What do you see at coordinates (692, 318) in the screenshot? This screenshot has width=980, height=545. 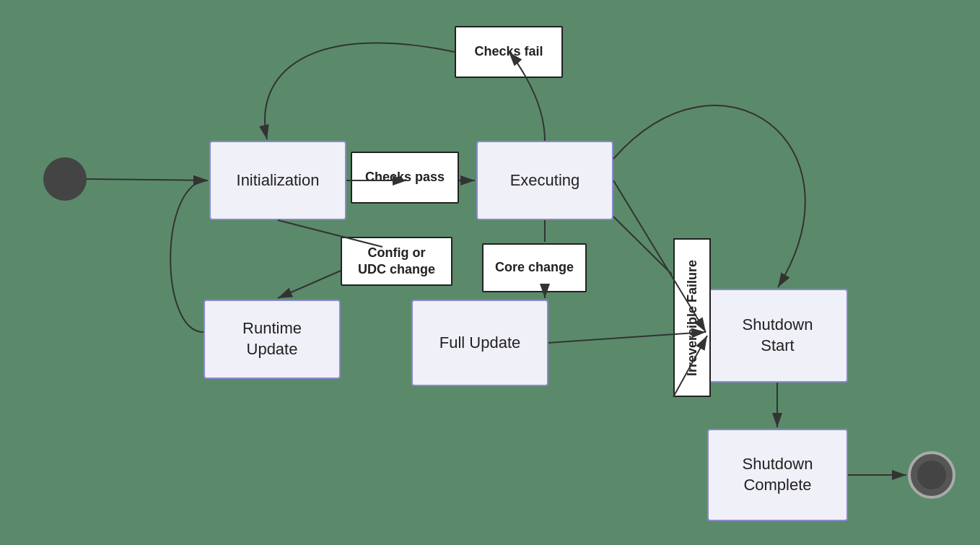 I see `label-irreversible: Irreversible Failure` at bounding box center [692, 318].